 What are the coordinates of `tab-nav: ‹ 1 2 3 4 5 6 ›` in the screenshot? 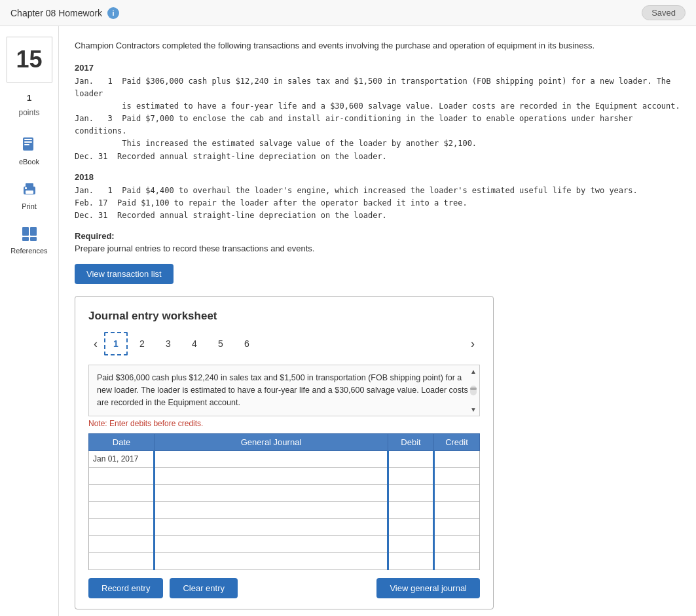 It's located at (284, 344).